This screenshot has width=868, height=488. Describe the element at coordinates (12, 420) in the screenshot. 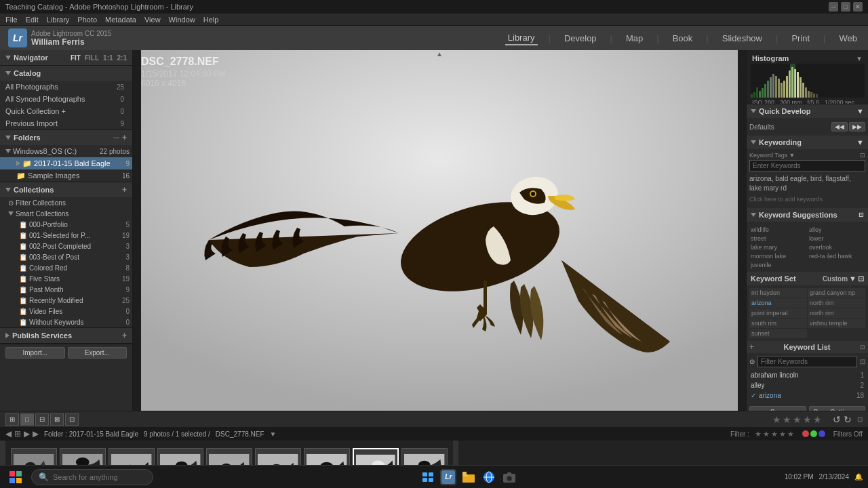

I see `view-grid-btn: ⊞` at that location.